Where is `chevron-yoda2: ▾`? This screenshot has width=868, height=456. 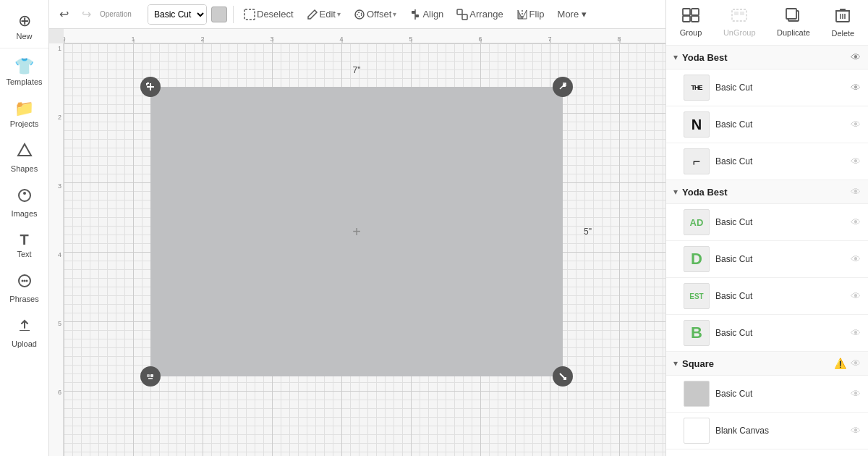 chevron-yoda2: ▾ is located at coordinates (676, 192).